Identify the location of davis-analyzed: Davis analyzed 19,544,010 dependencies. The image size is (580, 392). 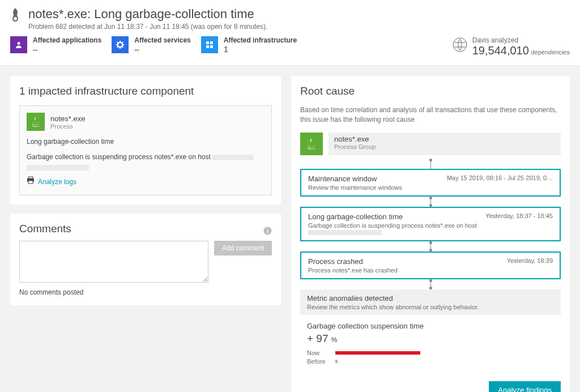
(511, 46).